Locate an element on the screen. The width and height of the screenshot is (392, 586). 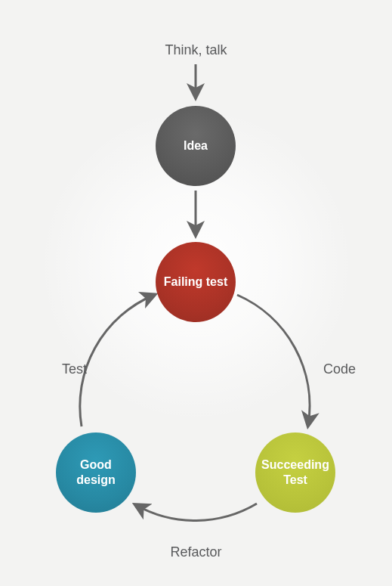
label-refactor: Refactor is located at coordinates (196, 552).